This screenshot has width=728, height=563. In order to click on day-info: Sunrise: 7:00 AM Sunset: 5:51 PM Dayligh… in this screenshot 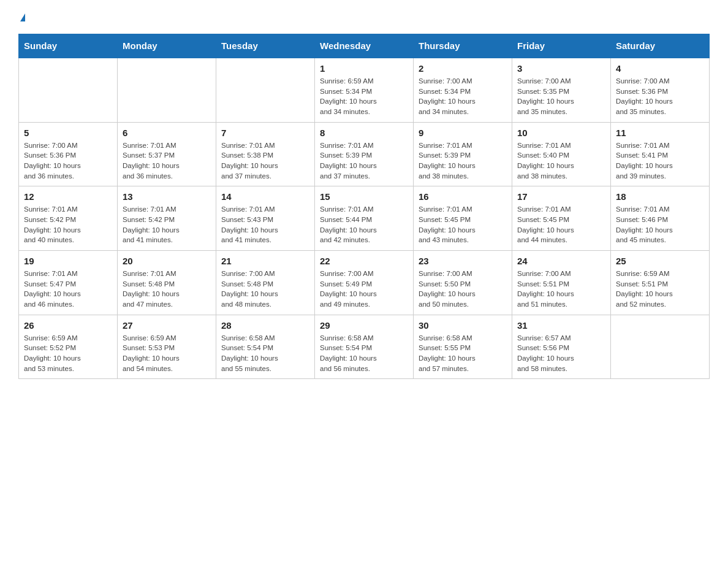, I will do `click(561, 289)`.